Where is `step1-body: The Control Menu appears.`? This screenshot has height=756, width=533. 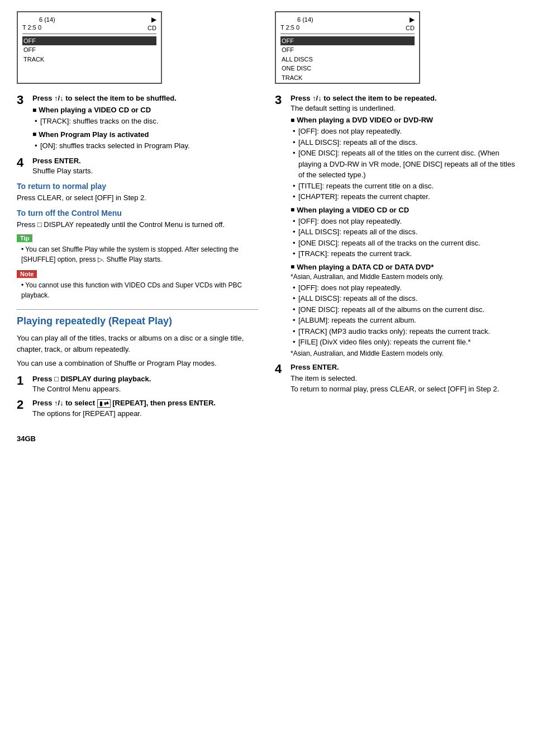 step1-body: The Control Menu appears. is located at coordinates (145, 389).